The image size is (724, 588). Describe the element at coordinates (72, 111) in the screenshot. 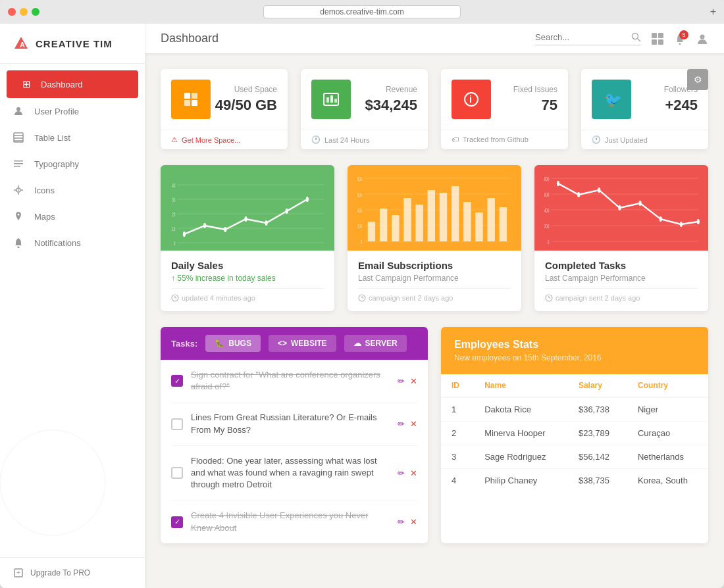

I see `sidebar-item-user-profile: User Profile` at that location.